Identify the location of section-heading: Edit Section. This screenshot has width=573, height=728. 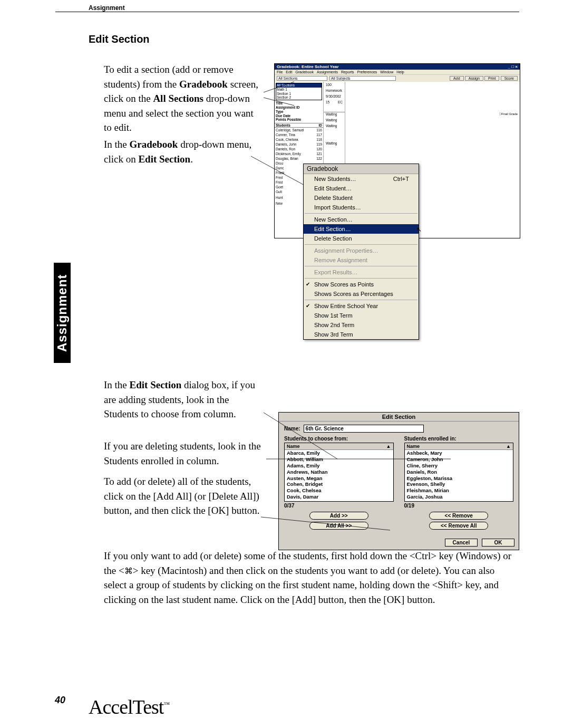
(119, 39).